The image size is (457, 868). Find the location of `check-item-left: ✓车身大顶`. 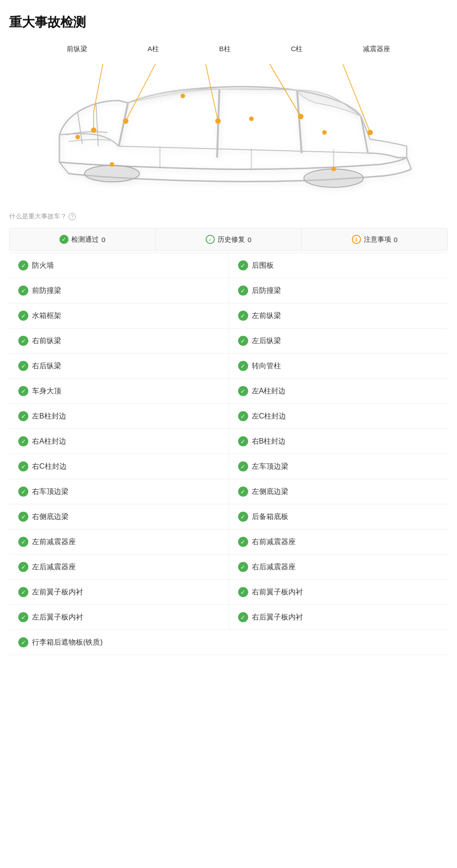

check-item-left: ✓车身大顶 is located at coordinates (119, 391).